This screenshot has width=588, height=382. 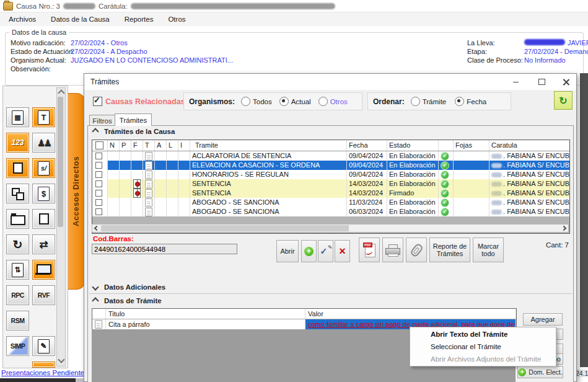 What do you see at coordinates (61, 227) in the screenshot?
I see `sidebar-scrollbar` at bounding box center [61, 227].